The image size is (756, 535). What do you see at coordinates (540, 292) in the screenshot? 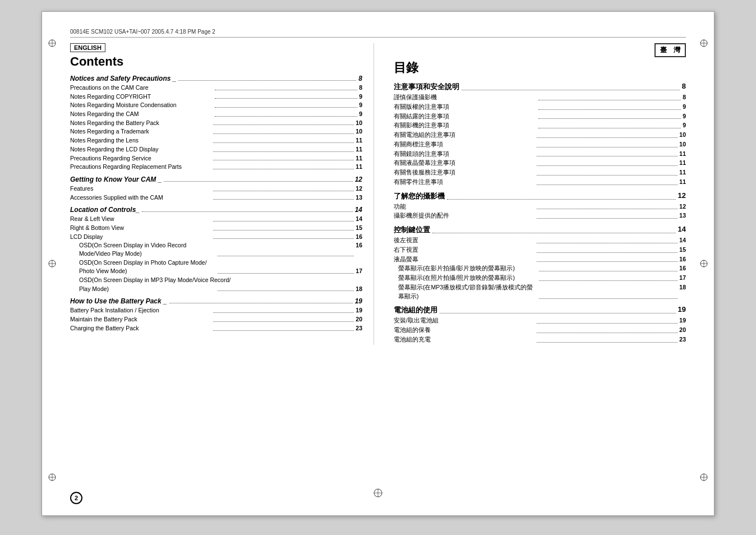
I see `toc-entry-cn: 螢幕顯示(在MP3播放模式/節音錄製/播放模式的螢幕顯示) 18` at bounding box center [540, 292].